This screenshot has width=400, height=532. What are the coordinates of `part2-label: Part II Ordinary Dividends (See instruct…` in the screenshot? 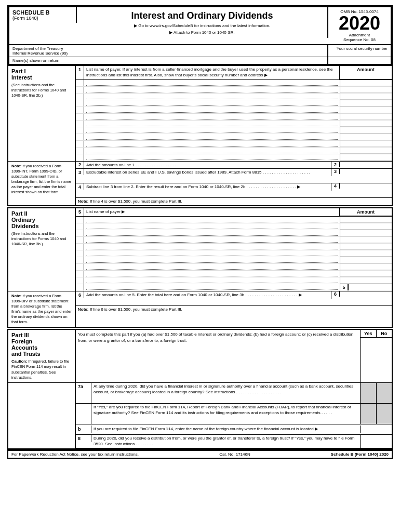 It's located at (42, 249).